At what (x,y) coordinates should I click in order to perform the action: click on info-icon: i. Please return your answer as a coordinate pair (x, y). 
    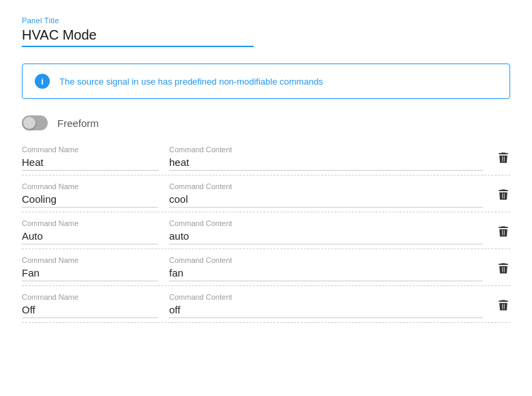
    Looking at the image, I should click on (42, 81).